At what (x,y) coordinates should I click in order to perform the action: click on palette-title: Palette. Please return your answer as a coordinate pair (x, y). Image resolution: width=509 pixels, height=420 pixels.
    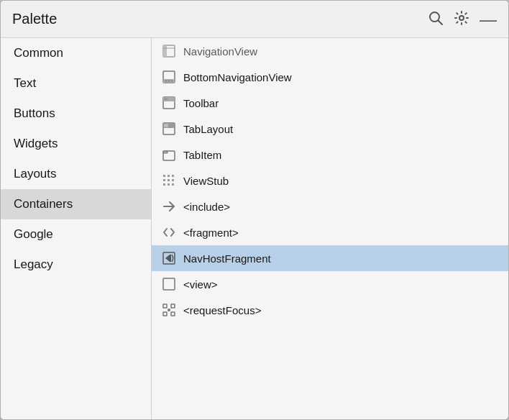
    Looking at the image, I should click on (35, 19).